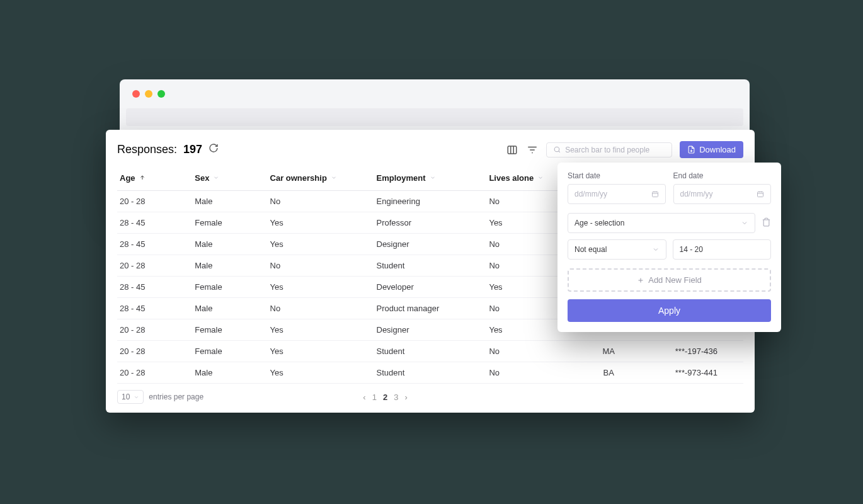 The height and width of the screenshot is (504, 863). I want to click on start-date-input: dd/mm/yy, so click(617, 194).